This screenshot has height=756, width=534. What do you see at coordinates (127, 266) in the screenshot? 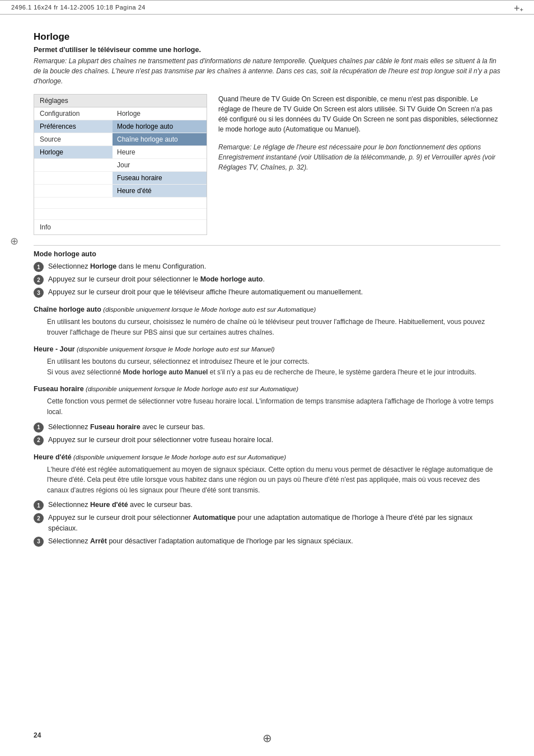
I see `step-1-1-text: Sélectionnez Horloge dans le menu Config…` at bounding box center [127, 266].